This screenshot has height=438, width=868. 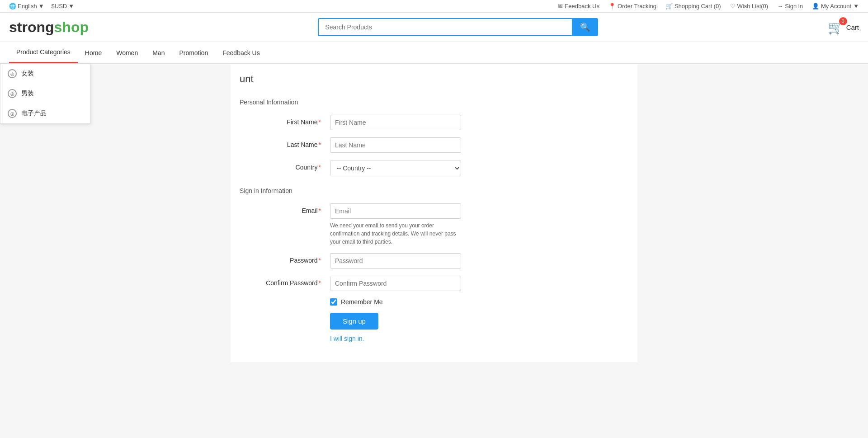 I want to click on password-label: Password*, so click(x=285, y=259).